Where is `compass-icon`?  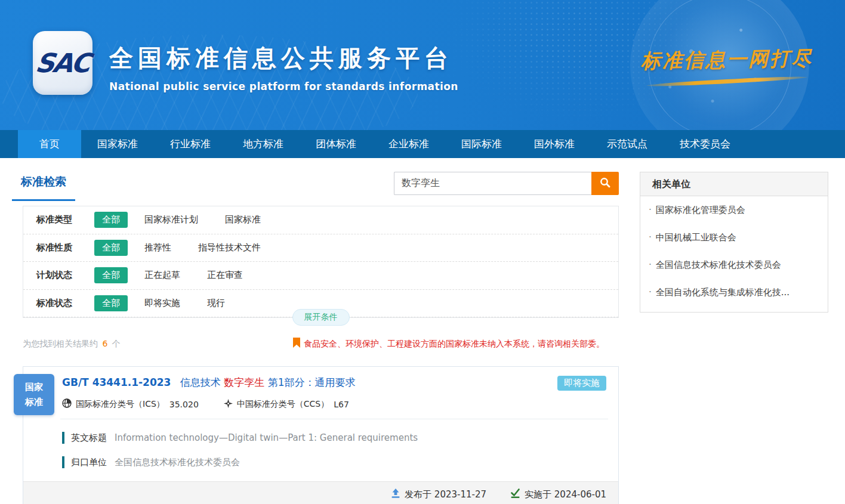
compass-icon is located at coordinates (230, 404).